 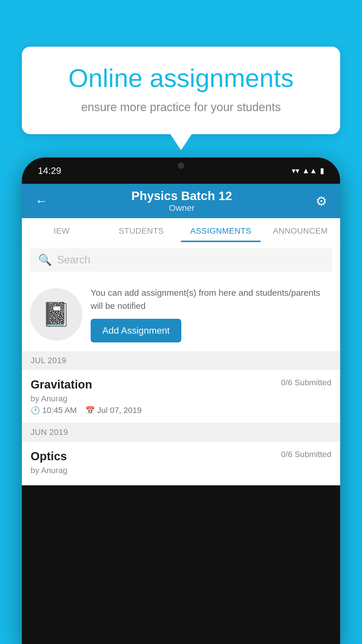 What do you see at coordinates (181, 260) in the screenshot?
I see `search-bar: 🔍 Search` at bounding box center [181, 260].